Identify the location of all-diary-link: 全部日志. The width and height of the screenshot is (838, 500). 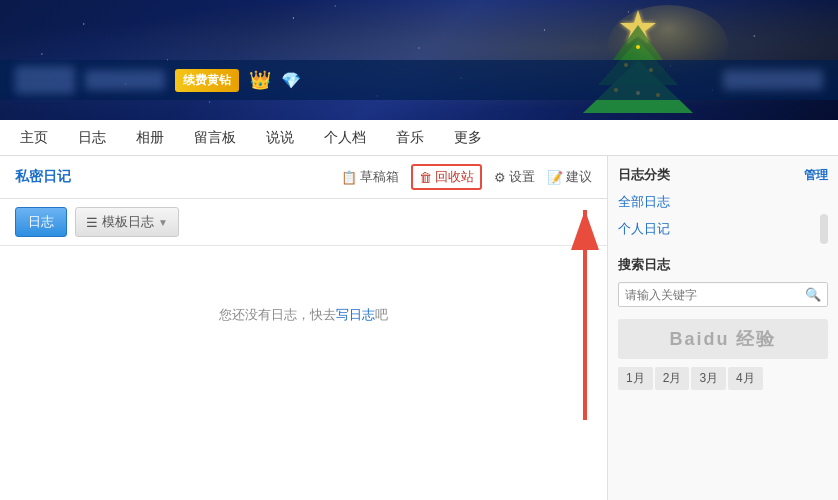
(723, 202).